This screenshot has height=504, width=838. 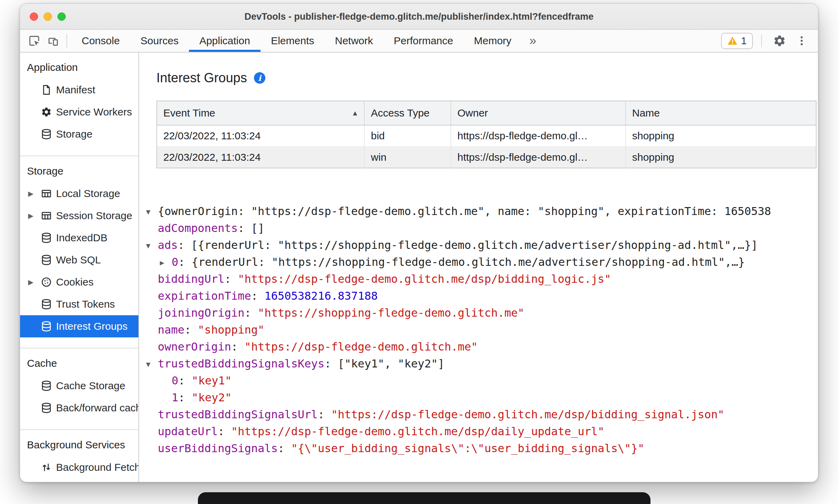 I want to click on info-icon: i, so click(x=259, y=78).